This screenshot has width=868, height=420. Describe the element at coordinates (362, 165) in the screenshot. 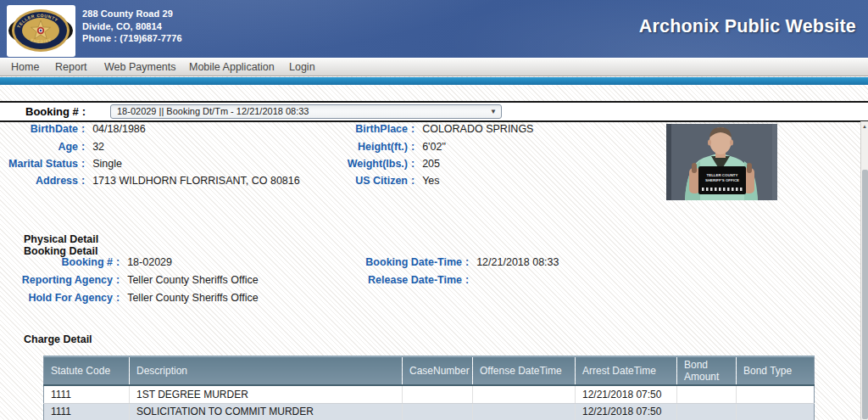

I see `field-weight: Weight(lbs.):205` at that location.